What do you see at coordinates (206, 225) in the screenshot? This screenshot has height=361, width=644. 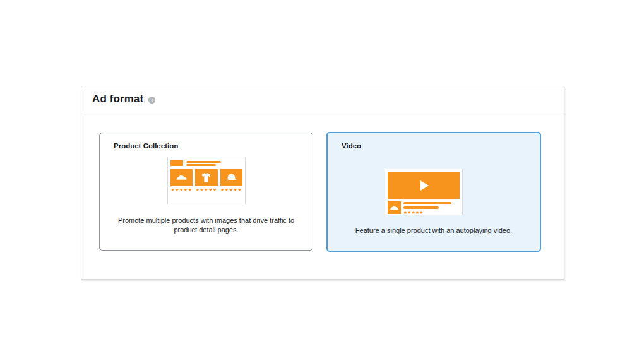 I see `card-description: Promote multiple products with images th…` at bounding box center [206, 225].